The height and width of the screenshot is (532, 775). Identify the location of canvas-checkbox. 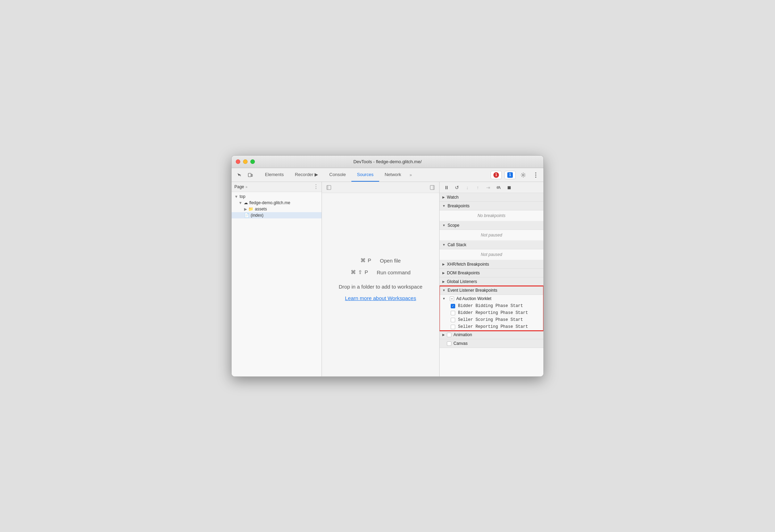
(449, 344).